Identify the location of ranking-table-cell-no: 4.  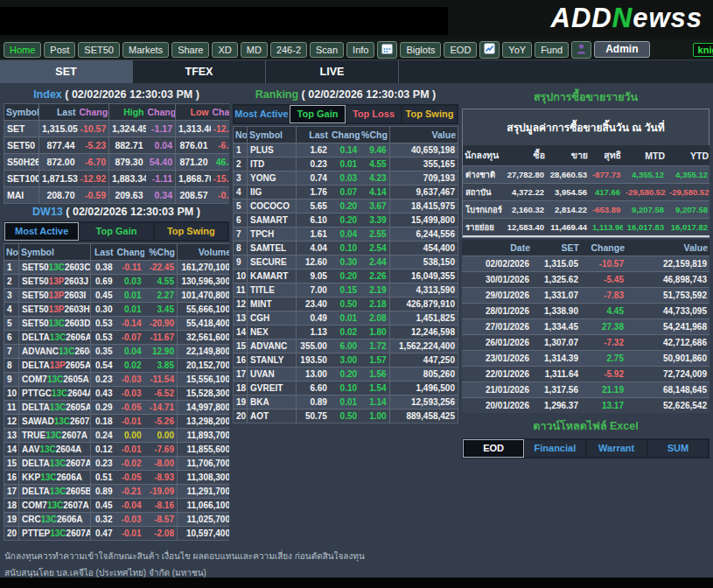
(241, 192).